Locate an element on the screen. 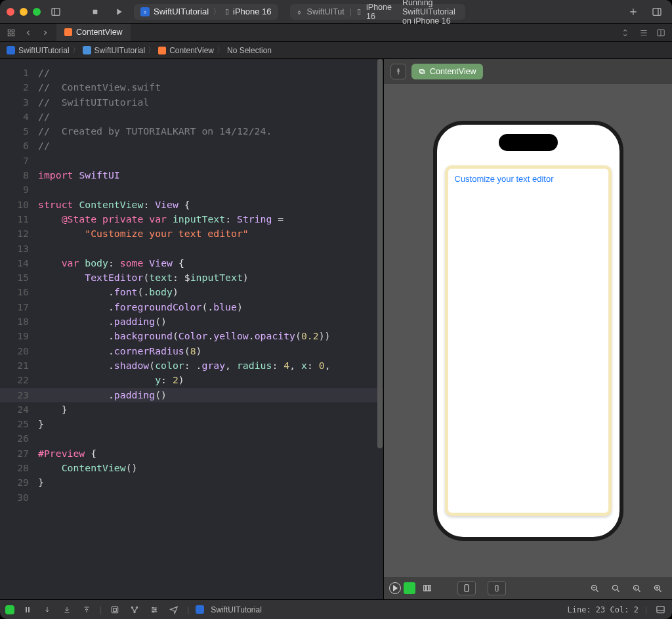  phone-content: Customize your text editor is located at coordinates (528, 341).